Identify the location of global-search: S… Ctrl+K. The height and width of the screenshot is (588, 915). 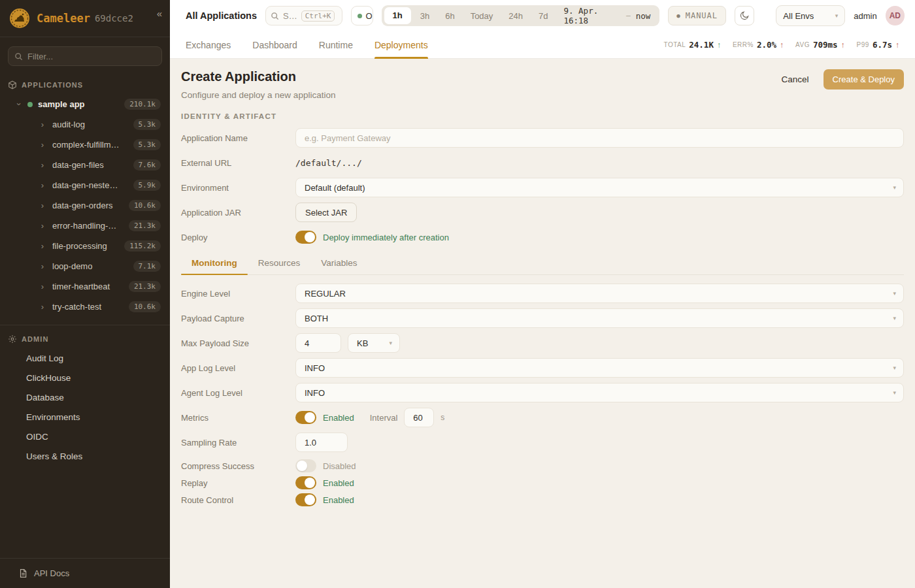
(304, 16).